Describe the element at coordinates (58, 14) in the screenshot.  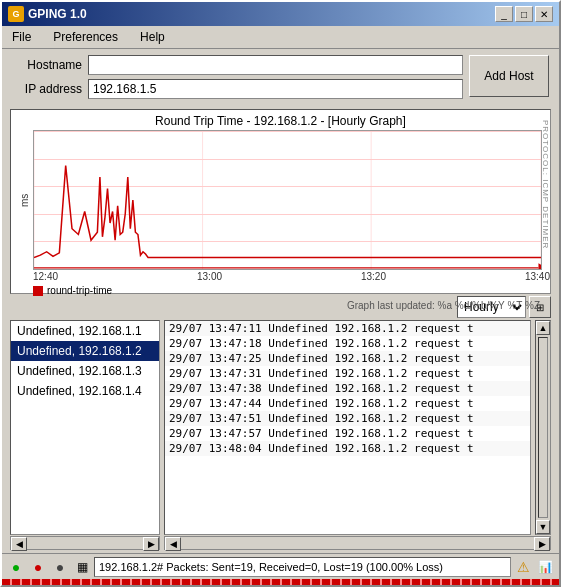
I see `window-title: GPING 1.0` at that location.